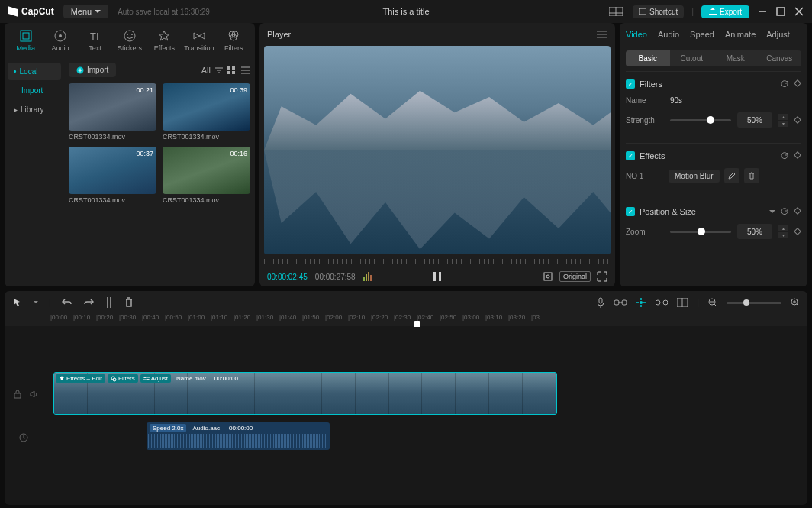  I want to click on subtab-canvas: Canvas, so click(780, 58).